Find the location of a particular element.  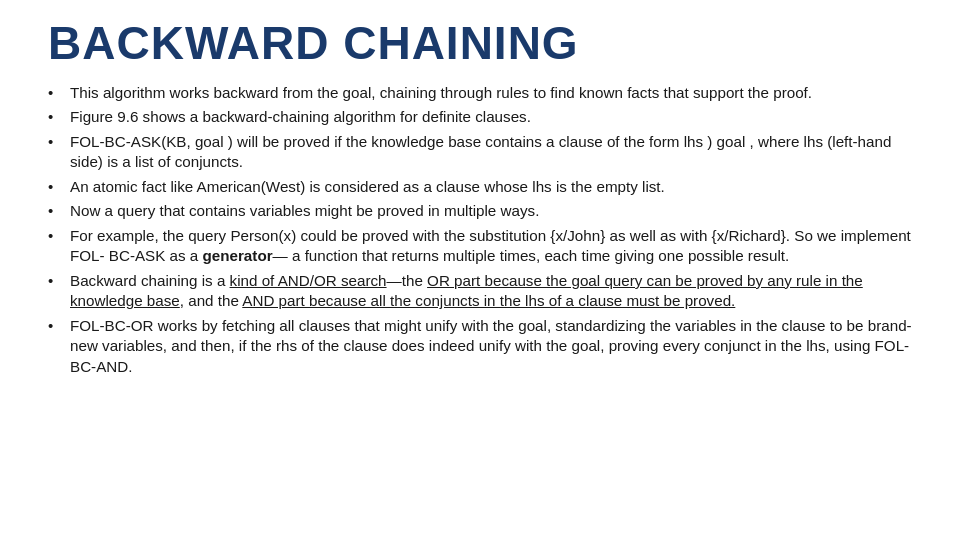

bullet-text: For example, the query Person(x) could b… is located at coordinates (491, 246).